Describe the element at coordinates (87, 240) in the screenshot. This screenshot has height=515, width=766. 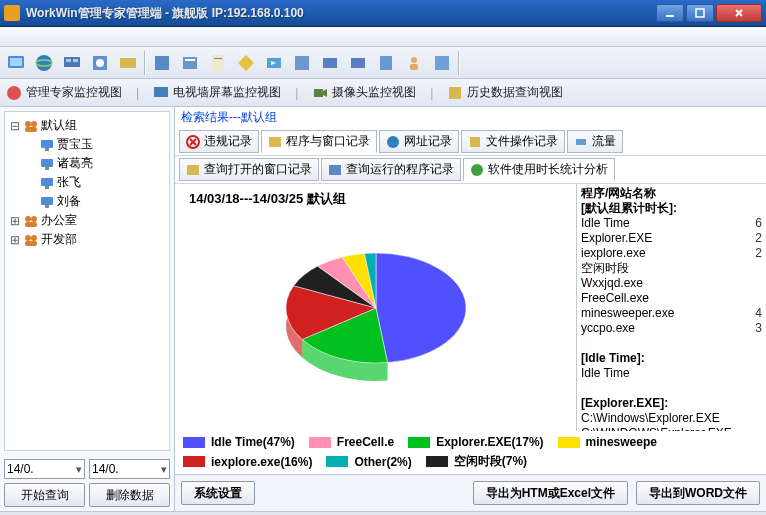
I see `tree-node: ⊞开发部` at that location.